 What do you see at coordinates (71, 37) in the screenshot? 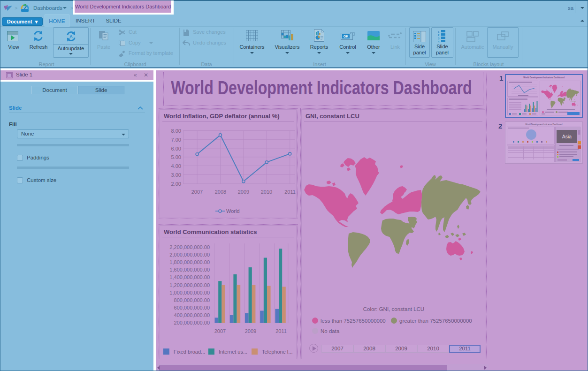
I see `svg-text: A` at bounding box center [71, 37].